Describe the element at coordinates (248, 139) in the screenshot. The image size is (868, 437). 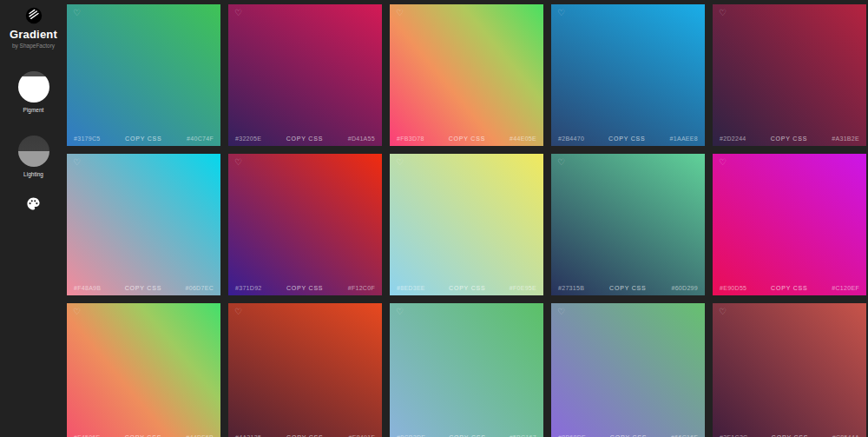
I see `start-hex-label: #32205E` at that location.